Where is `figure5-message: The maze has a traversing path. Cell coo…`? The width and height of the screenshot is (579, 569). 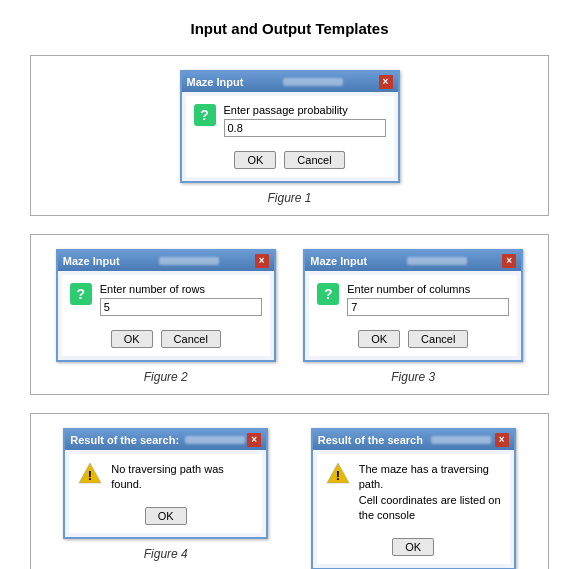
figure5-message: The maze has a traversing path. Cell coo… is located at coordinates (430, 493).